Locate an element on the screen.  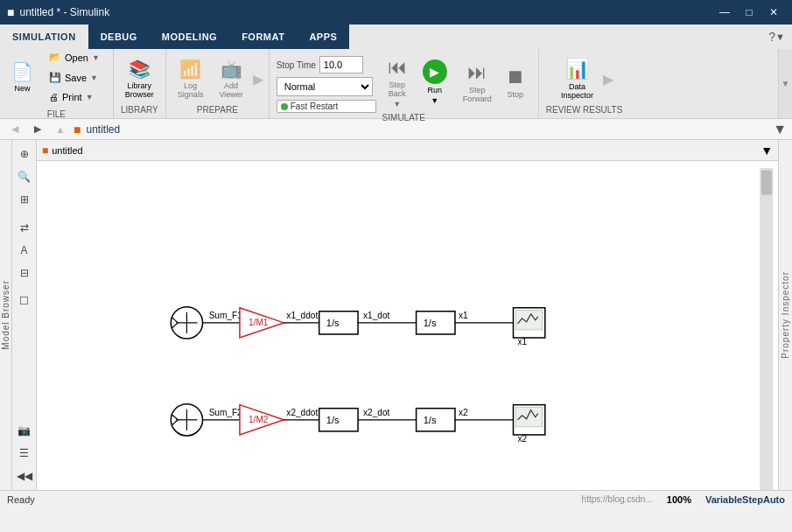
open-button: 📂Open▼ is located at coordinates (74, 58).